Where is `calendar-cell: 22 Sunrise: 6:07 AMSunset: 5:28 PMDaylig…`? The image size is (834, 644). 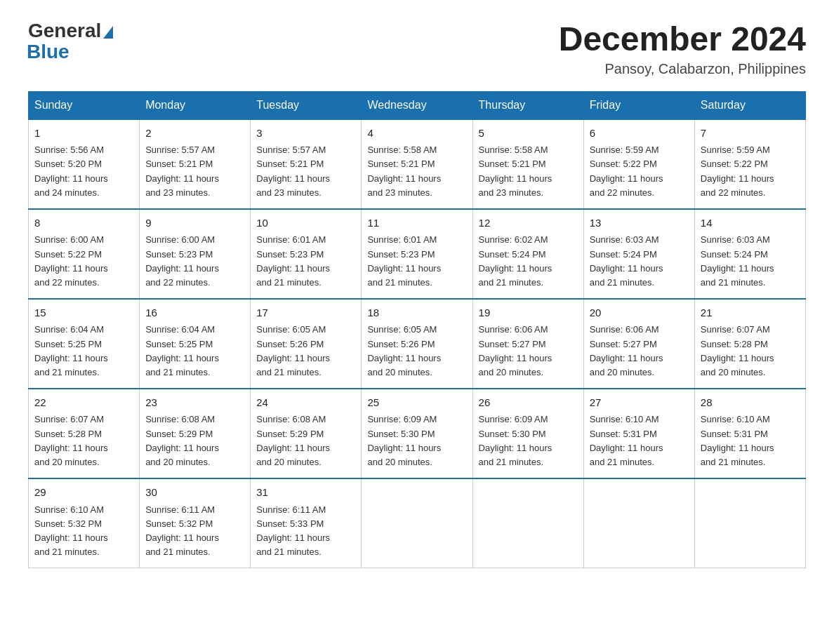
calendar-cell: 22 Sunrise: 6:07 AMSunset: 5:28 PMDaylig… is located at coordinates (84, 434).